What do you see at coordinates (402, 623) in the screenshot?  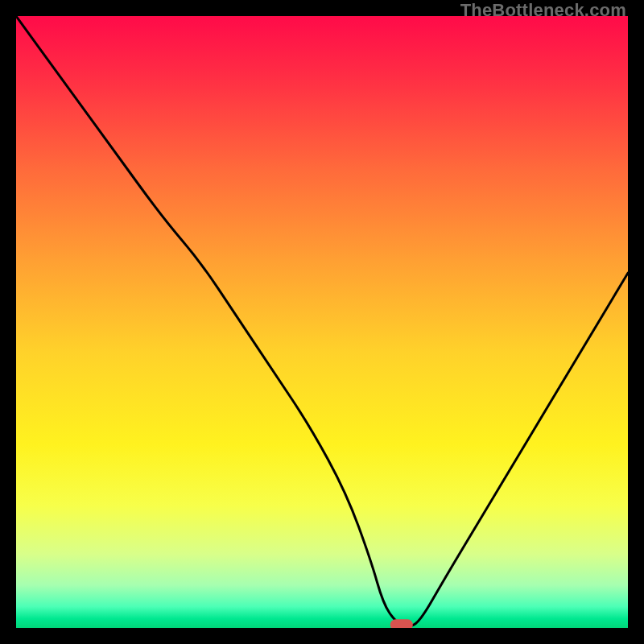 I see `optimal-marker` at bounding box center [402, 623].